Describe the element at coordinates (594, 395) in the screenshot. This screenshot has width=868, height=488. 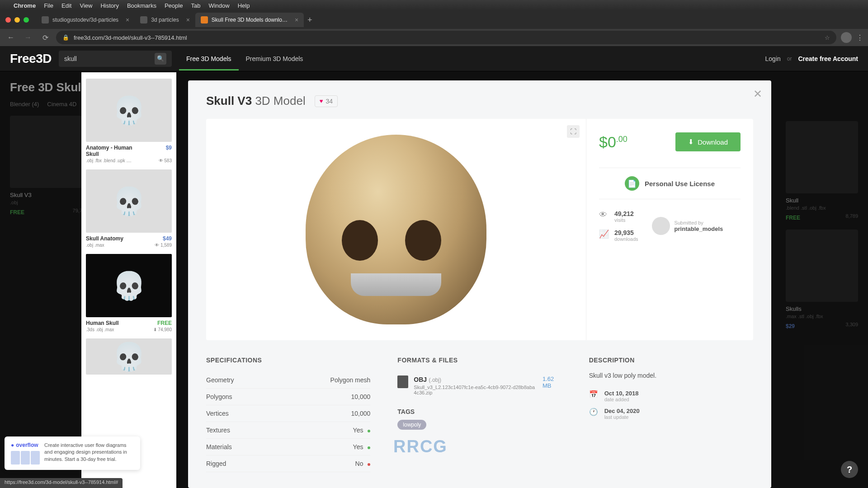
I see `calendar-icon: 📅` at that location.